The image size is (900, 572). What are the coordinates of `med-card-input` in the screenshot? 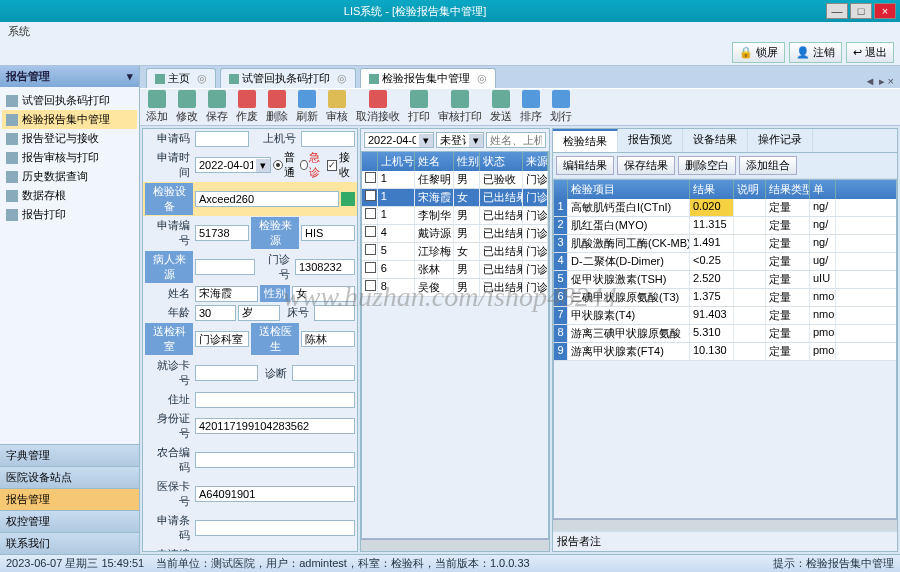 It's located at (275, 494).